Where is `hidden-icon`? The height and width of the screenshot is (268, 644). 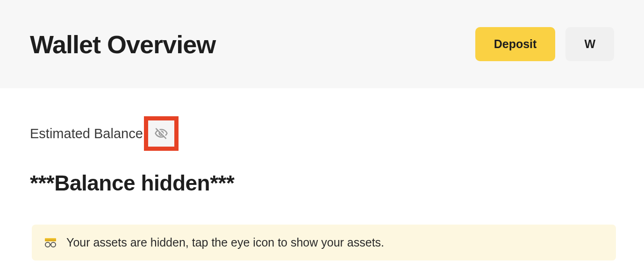
hidden-icon is located at coordinates (50, 243).